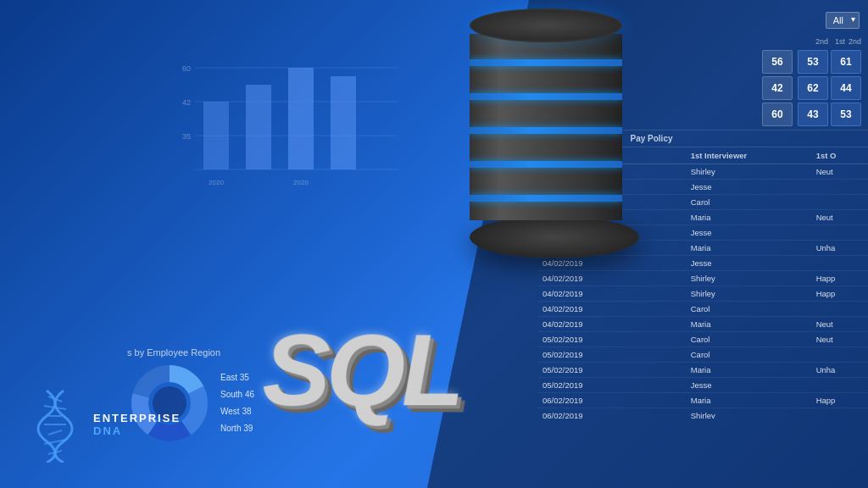 This screenshot has height=488, width=868. Describe the element at coordinates (777, 114) in the screenshot. I see `score-60: 60` at that location.